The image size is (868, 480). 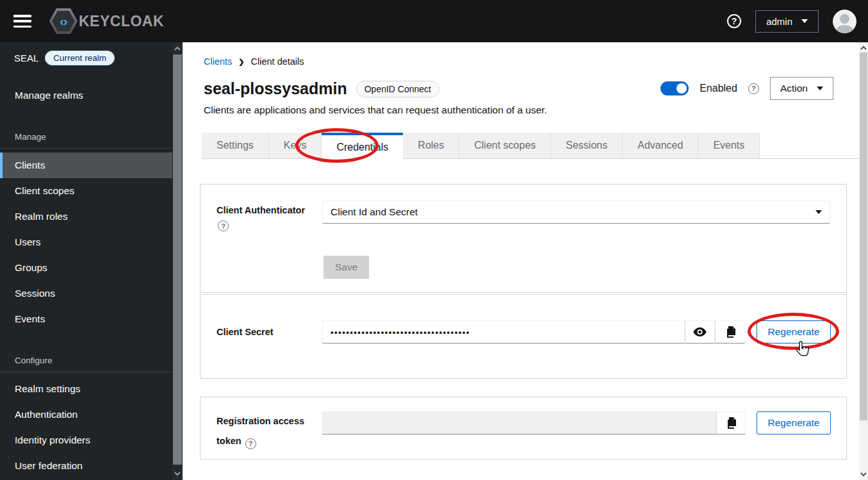 What do you see at coordinates (245, 332) in the screenshot?
I see `client-secret-label: Client Secret` at bounding box center [245, 332].